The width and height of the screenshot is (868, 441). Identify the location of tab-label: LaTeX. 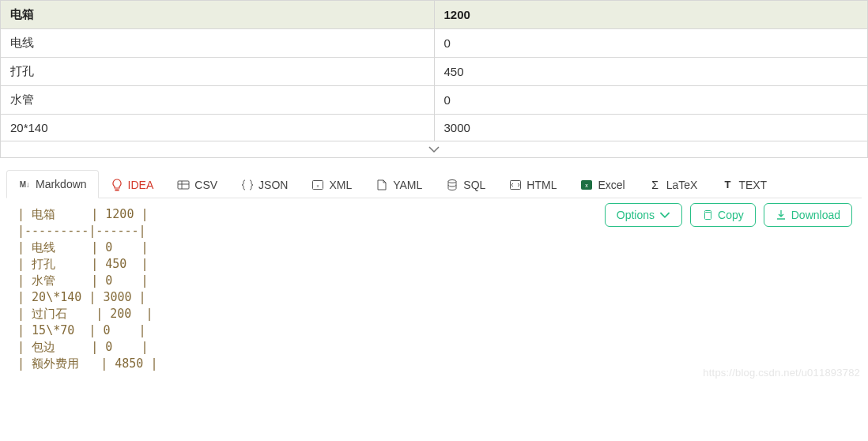
(682, 185).